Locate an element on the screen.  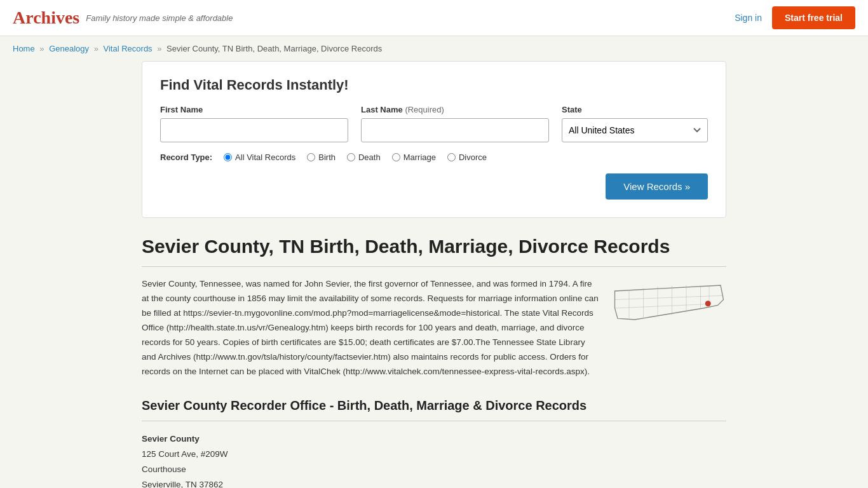
search-title: Find Vital Records Instantly! is located at coordinates (434, 85).